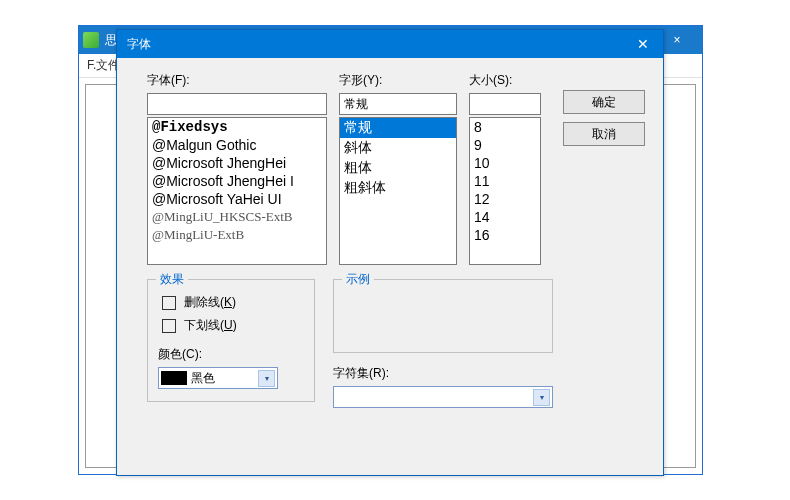  Describe the element at coordinates (443, 397) in the screenshot. I see `charset-combobox: ▾` at that location.